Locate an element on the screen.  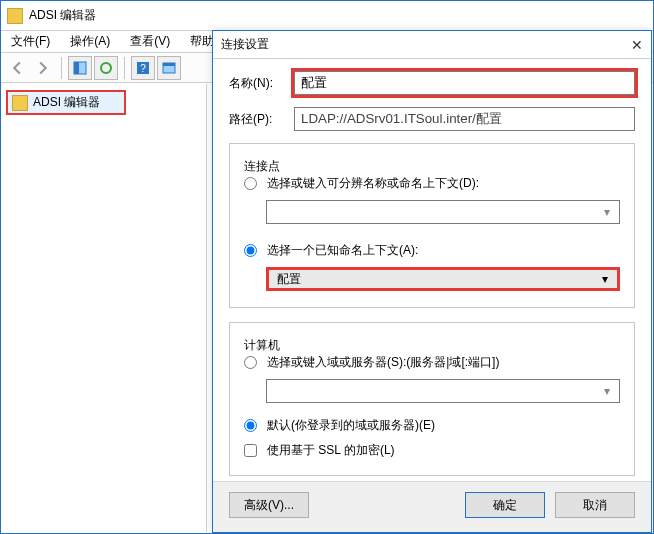
radio-dn is located at coordinates (250, 184).